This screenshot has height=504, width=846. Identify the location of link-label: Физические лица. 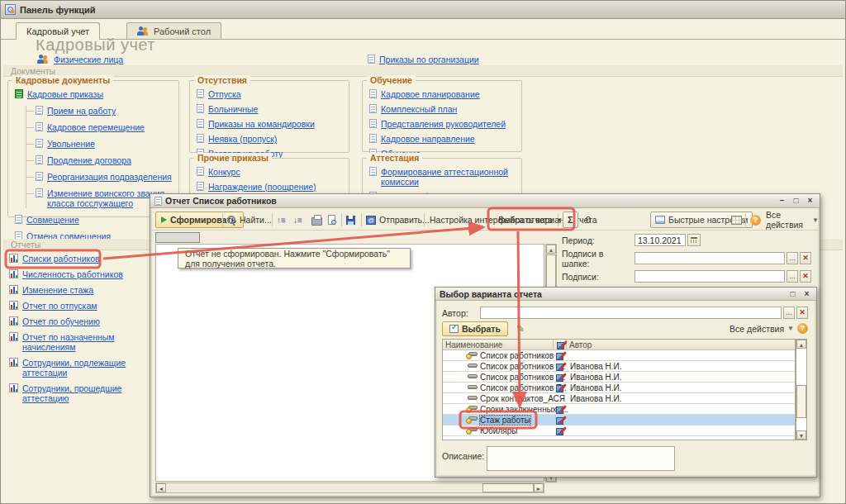
(88, 59).